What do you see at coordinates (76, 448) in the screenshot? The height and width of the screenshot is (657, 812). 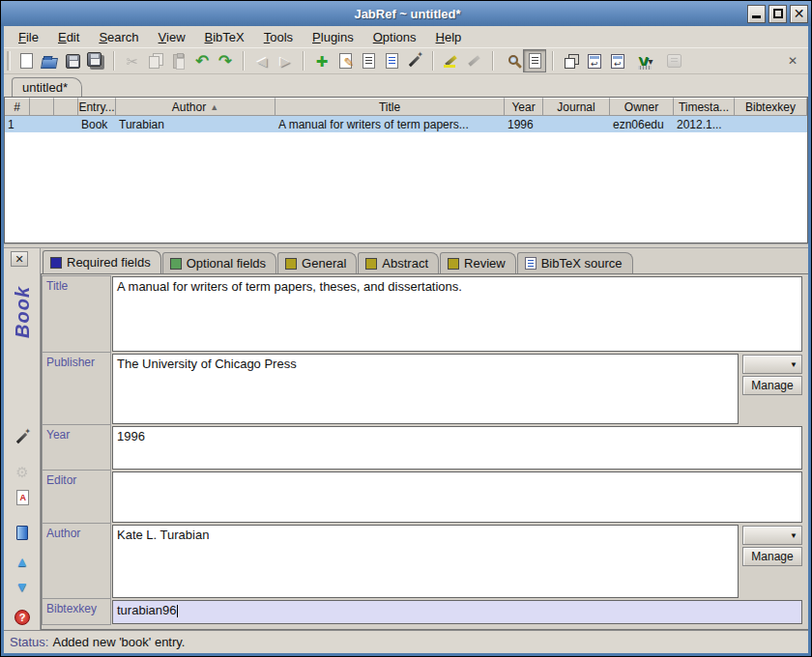 I see `year-field-label: Year` at bounding box center [76, 448].